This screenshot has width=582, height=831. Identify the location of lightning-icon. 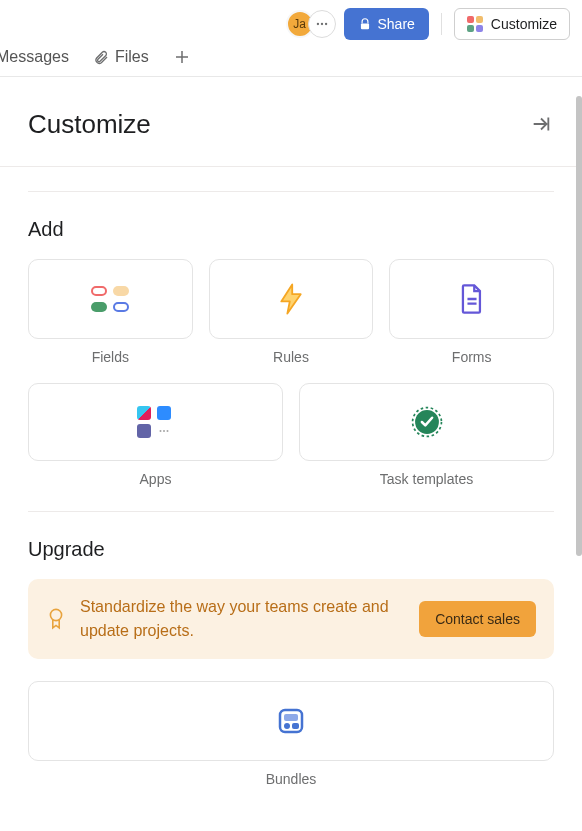
(291, 299).